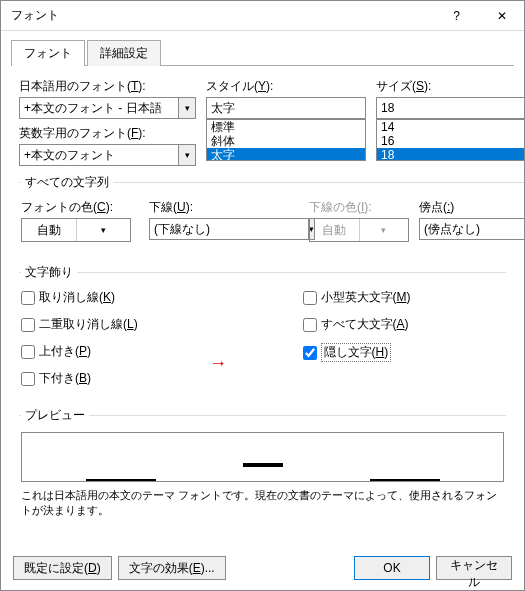 This screenshot has width=525, height=591. I want to click on preview-description: これは日本語用の本文のテーマ フォントです。現在の文書のテーマによって、使用され…, so click(262, 504).